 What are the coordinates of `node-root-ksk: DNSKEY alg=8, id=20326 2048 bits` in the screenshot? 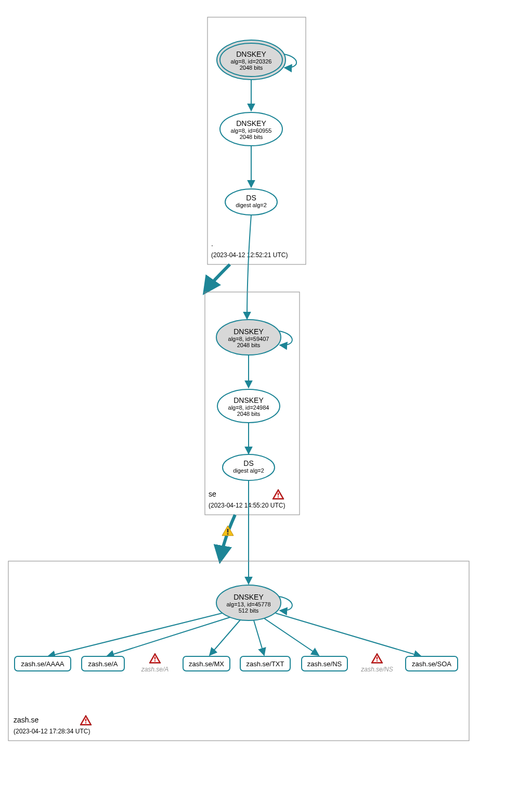 It's located at (251, 60).